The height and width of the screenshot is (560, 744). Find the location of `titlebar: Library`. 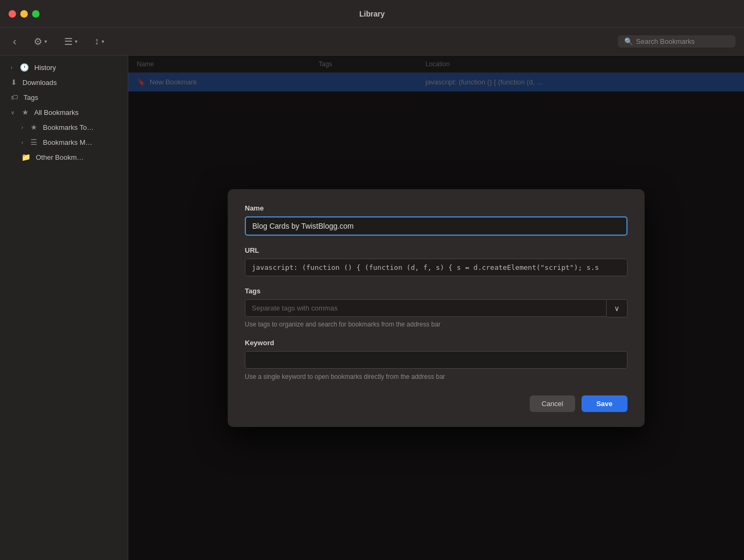

titlebar: Library is located at coordinates (372, 14).